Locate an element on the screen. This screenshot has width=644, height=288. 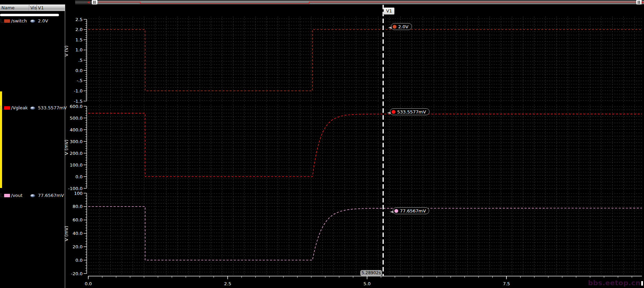
y-tick-label: 1.0 is located at coordinates (79, 50).